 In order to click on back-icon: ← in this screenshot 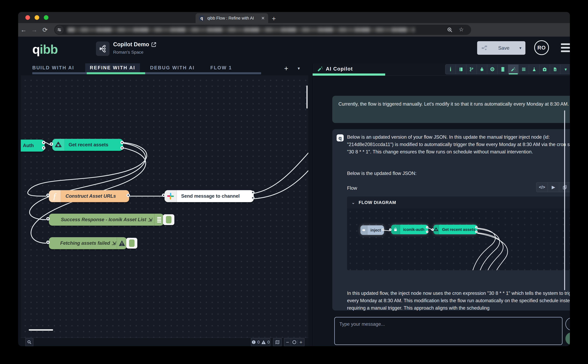, I will do `click(24, 30)`.